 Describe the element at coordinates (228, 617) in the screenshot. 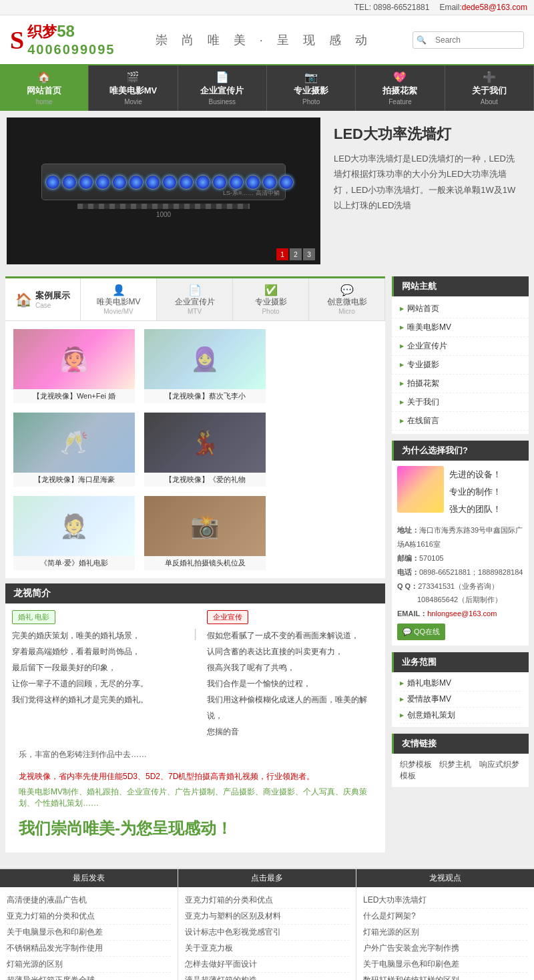

I see `tag-corp: 企业宣传` at that location.